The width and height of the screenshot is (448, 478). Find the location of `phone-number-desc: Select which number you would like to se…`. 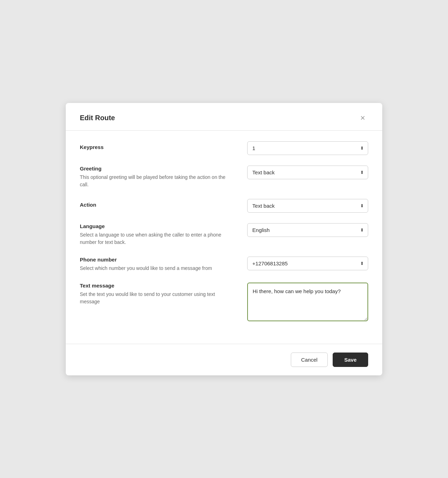

phone-number-desc: Select which number you would like to se… is located at coordinates (154, 269).